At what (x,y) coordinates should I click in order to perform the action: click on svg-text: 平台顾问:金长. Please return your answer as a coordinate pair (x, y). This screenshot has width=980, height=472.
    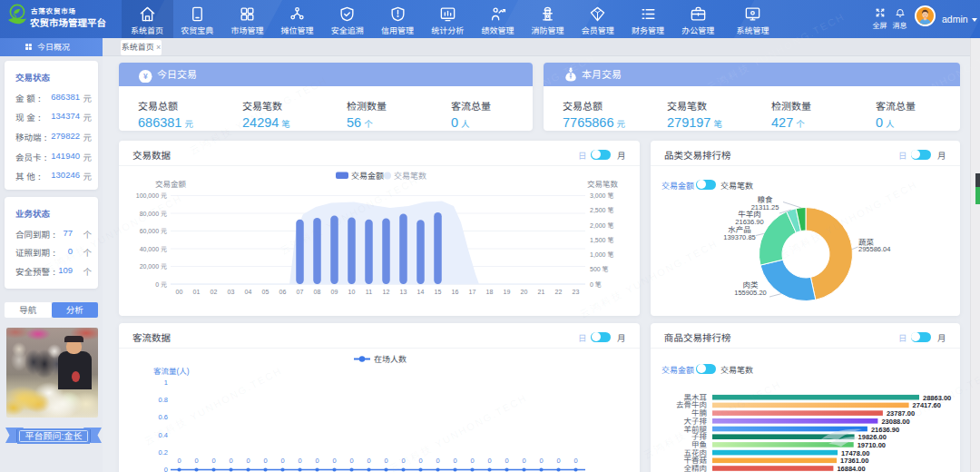
    Looking at the image, I should click on (54, 436).